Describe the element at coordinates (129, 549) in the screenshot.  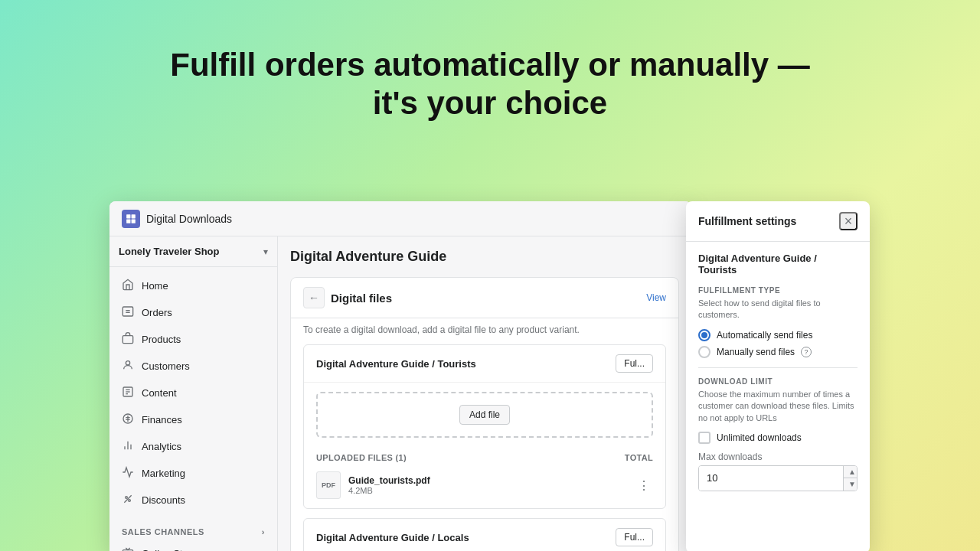
I see `online-store-icon` at that location.